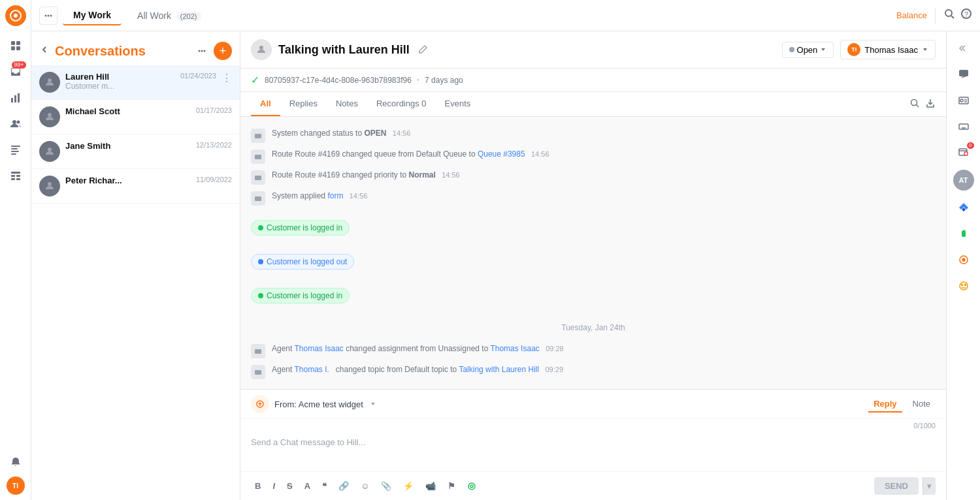 Image resolution: width=980 pixels, height=500 pixels. What do you see at coordinates (202, 51) in the screenshot?
I see `conv-more-btn` at bounding box center [202, 51].